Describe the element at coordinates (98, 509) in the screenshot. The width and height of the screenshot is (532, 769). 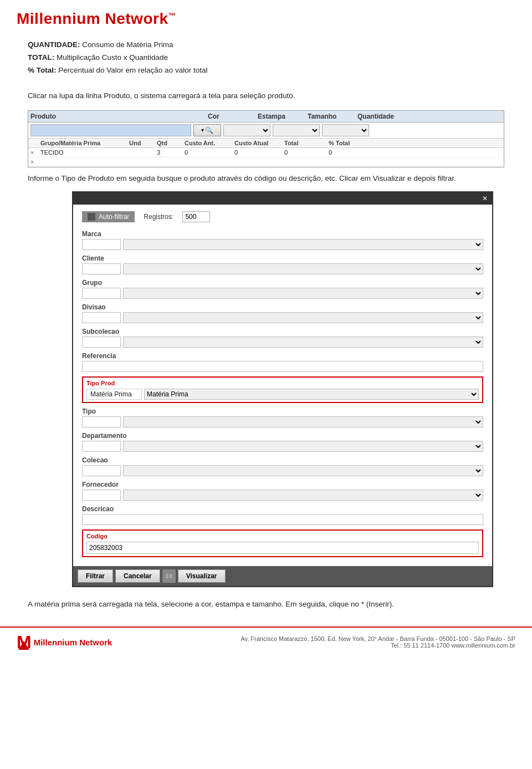
I see `descricao-label-text: Descricao` at that location.